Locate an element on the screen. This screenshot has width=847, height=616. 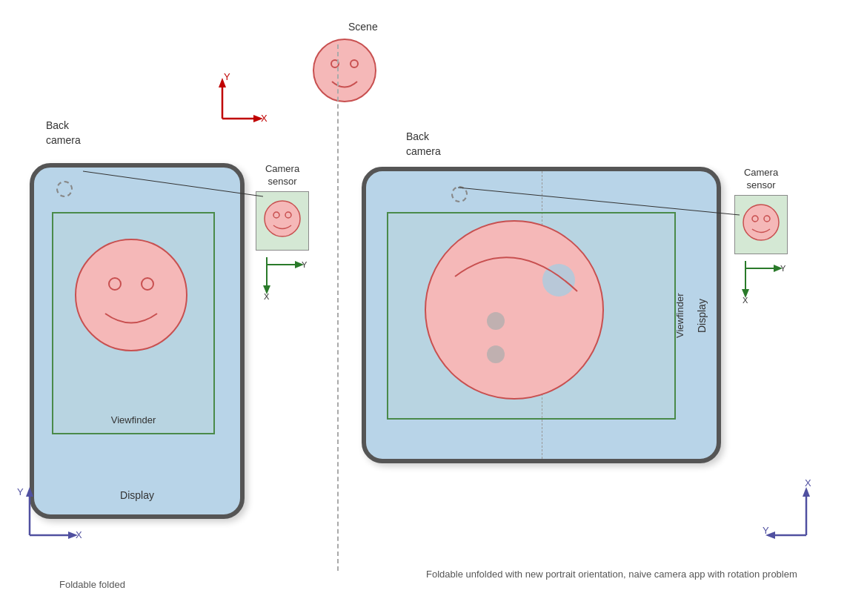
bottom-left-axes: Y X is located at coordinates (48, 514).